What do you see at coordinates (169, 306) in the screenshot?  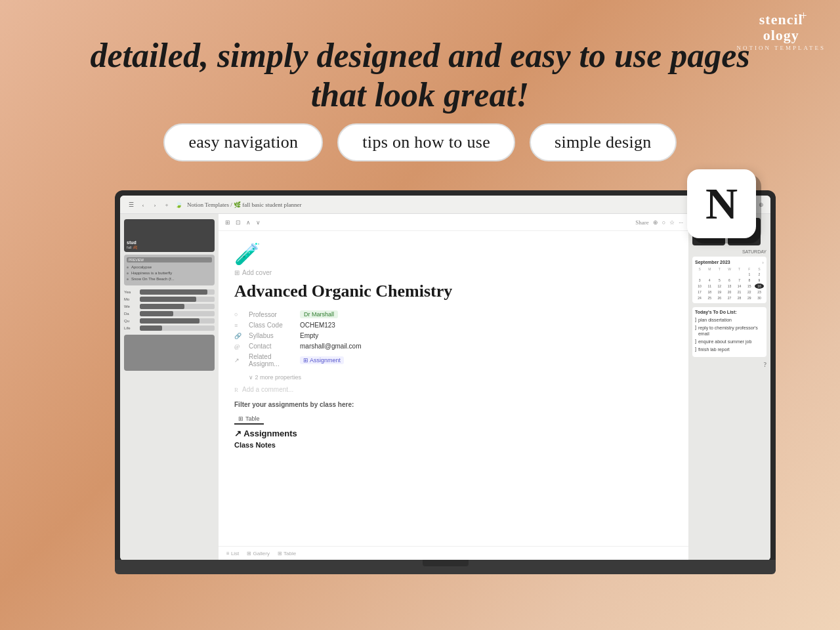 I see `progress-item: We` at bounding box center [169, 306].